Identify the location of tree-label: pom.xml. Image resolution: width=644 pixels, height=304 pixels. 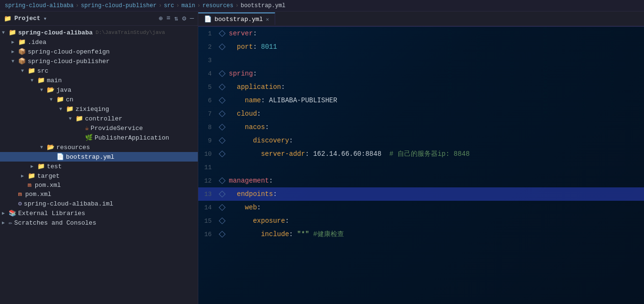
(48, 185).